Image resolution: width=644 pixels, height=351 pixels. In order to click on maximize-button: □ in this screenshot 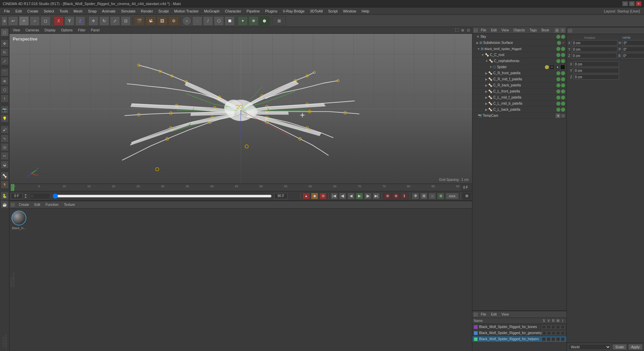, I will do `click(632, 4)`.